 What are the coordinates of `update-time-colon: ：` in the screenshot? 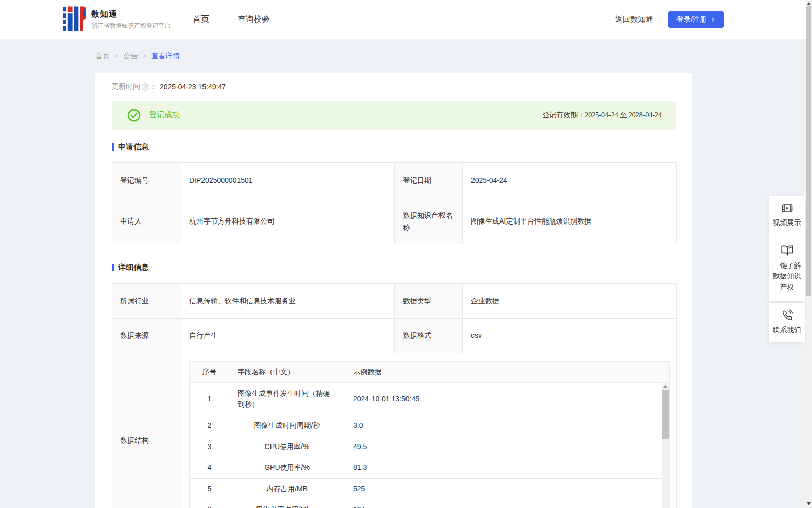 It's located at (153, 87).